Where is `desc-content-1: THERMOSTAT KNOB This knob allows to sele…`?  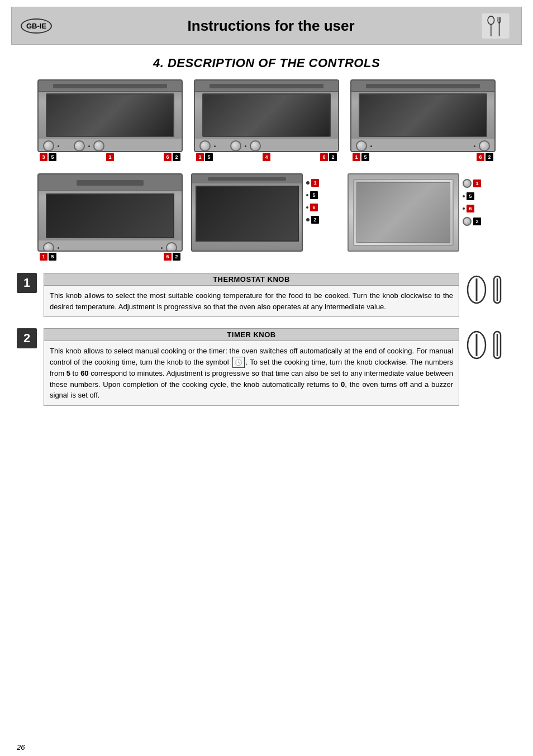 desc-content-1: THERMOSTAT KNOB This knob allows to sele… is located at coordinates (251, 295).